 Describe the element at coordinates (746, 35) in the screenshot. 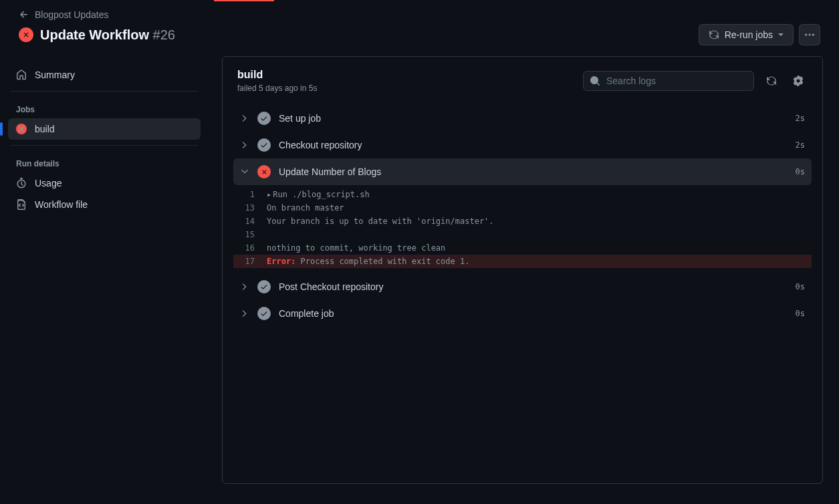

I see `rerun-jobs-button: Re-run jobs` at that location.